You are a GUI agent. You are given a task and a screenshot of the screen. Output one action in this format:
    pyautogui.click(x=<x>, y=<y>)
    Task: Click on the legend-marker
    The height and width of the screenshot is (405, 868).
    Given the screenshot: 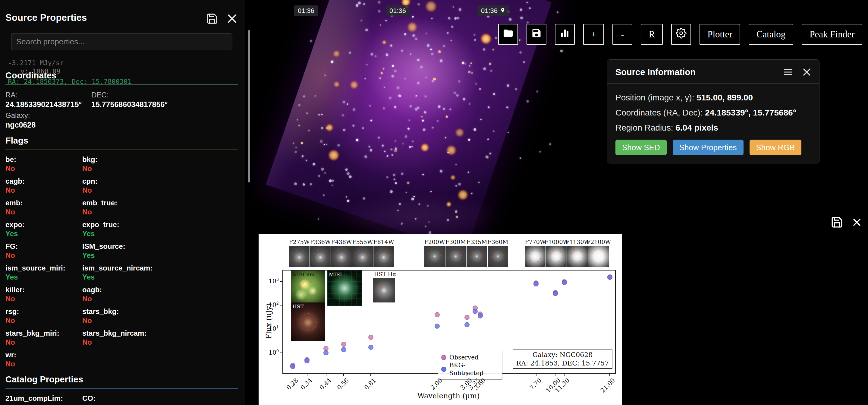 What is the action you would take?
    pyautogui.click(x=444, y=357)
    